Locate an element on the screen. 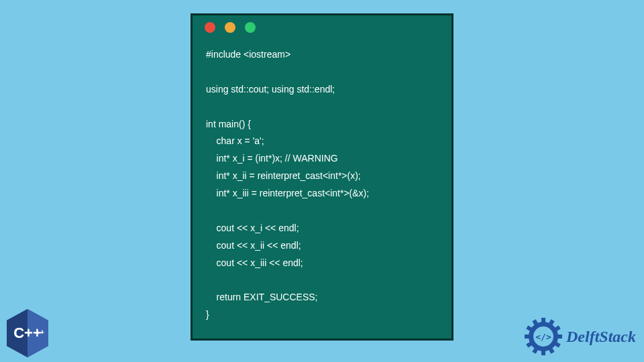 This screenshot has height=362, width=644. brand-logo: </> DelftStack is located at coordinates (580, 337).